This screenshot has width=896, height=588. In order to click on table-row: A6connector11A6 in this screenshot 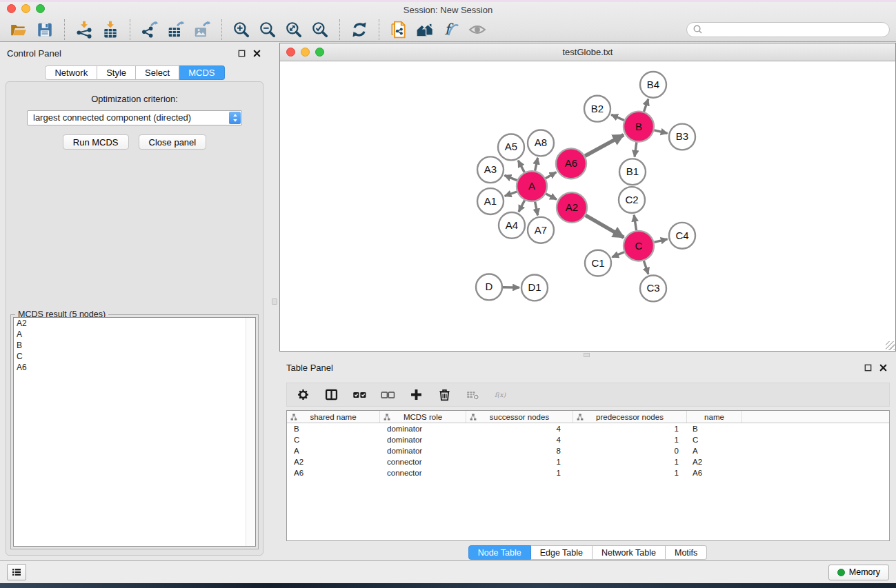, I will do `click(588, 473)`.